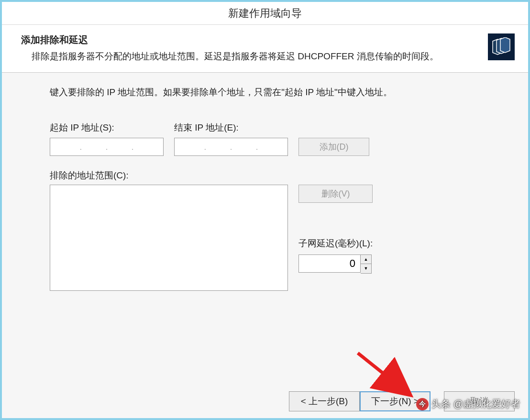 The image size is (530, 420). What do you see at coordinates (501, 47) in the screenshot?
I see `wizard-icon` at bounding box center [501, 47].